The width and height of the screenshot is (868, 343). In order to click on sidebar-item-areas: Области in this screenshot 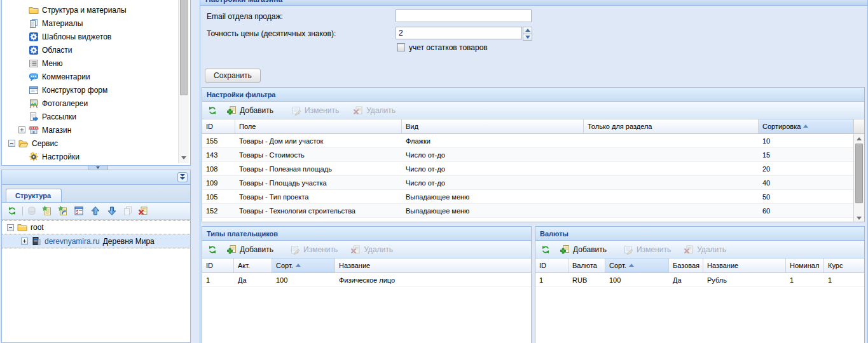, I will do `click(46, 50)`.